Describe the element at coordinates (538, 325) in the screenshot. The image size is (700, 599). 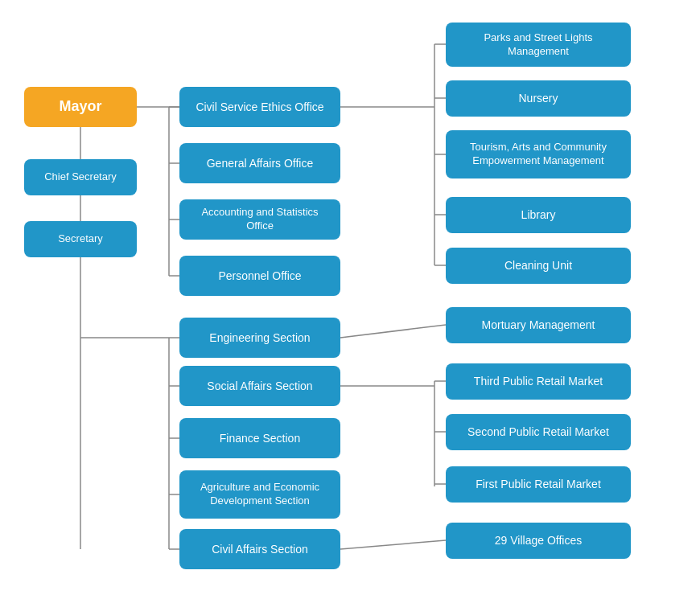
I see `mortuary-node: Mortuary Management` at that location.